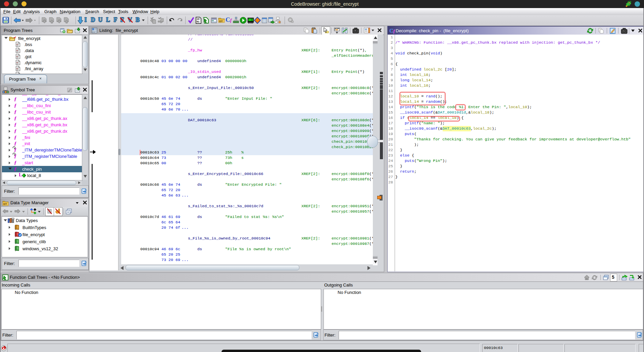 This screenshot has width=644, height=352. Describe the element at coordinates (198, 19) in the screenshot. I see `svg-text: 10` at that location.